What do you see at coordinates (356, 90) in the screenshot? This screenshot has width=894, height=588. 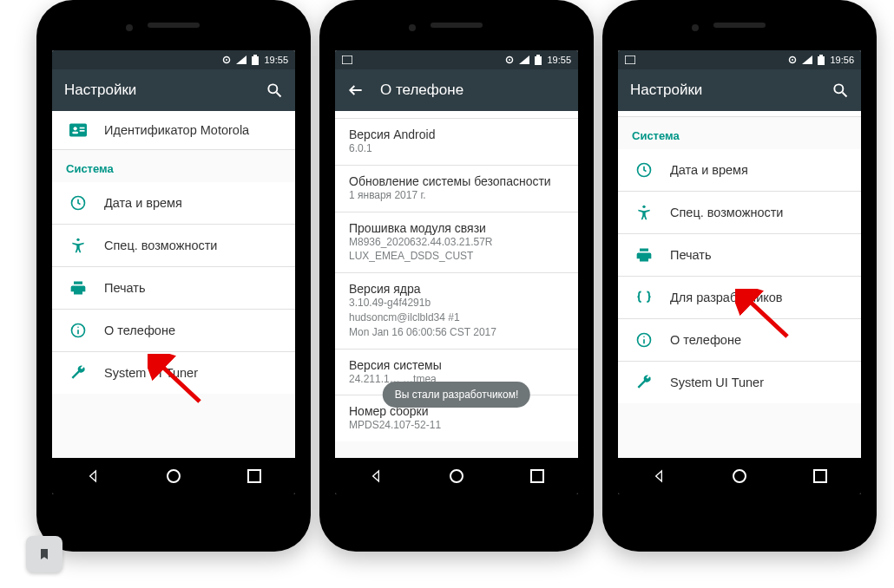 I see `back-arrow-icon` at bounding box center [356, 90].